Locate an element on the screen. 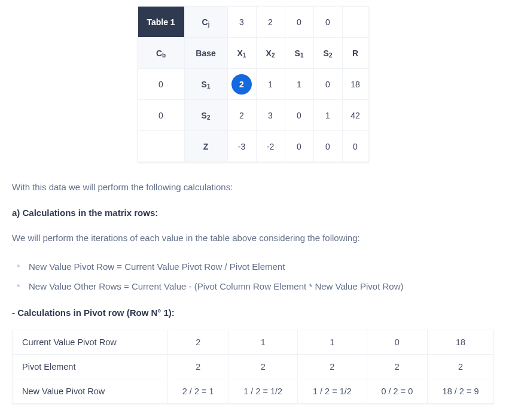  table1-title: Table 1 is located at coordinates (161, 22).